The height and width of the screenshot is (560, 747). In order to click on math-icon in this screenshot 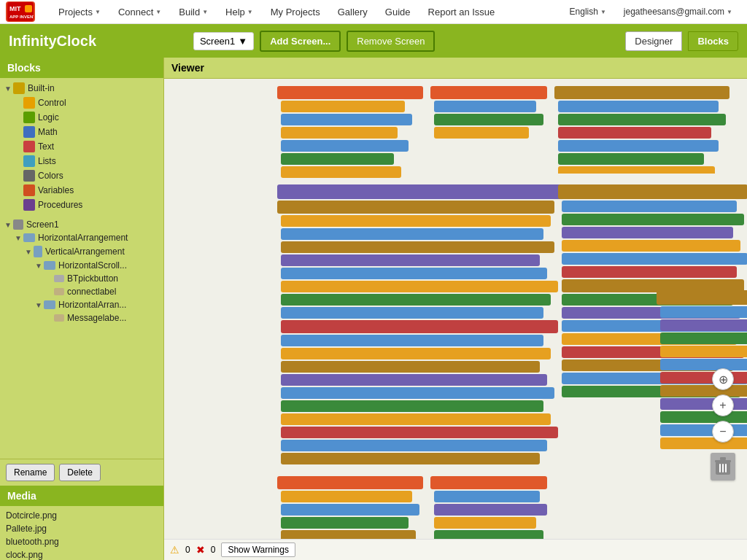, I will do `click(29, 132)`.